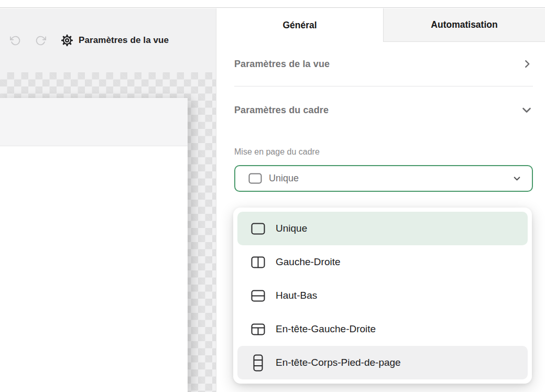 The width and height of the screenshot is (545, 392). What do you see at coordinates (284, 178) in the screenshot?
I see `frame-layout-select-value: Unique` at bounding box center [284, 178].